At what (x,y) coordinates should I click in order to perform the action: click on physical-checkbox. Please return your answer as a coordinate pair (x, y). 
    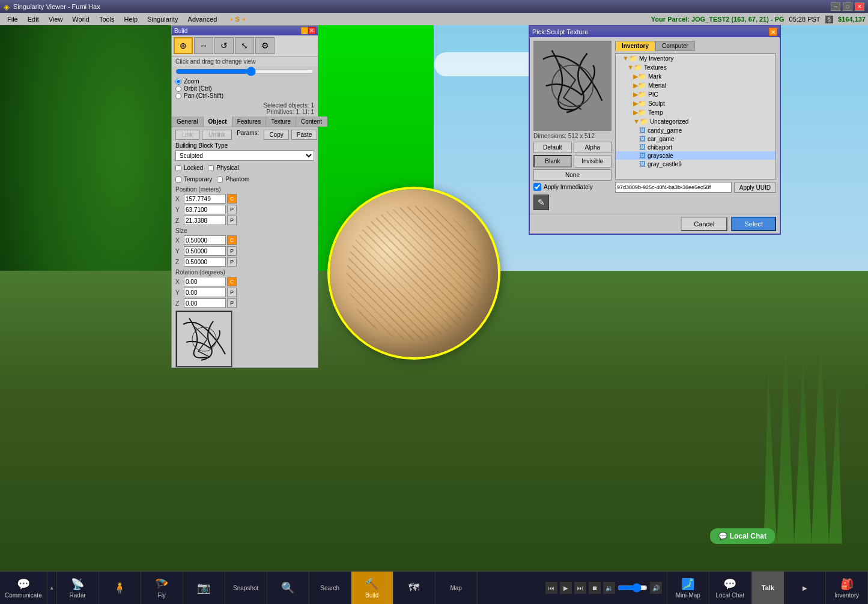
    Looking at the image, I should click on (211, 168).